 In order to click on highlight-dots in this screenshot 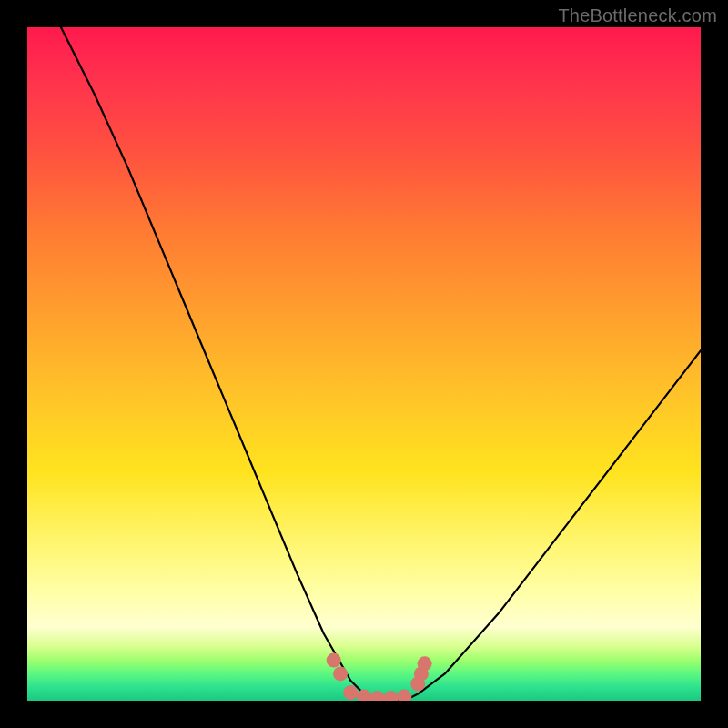, I will do `click(379, 677)`.